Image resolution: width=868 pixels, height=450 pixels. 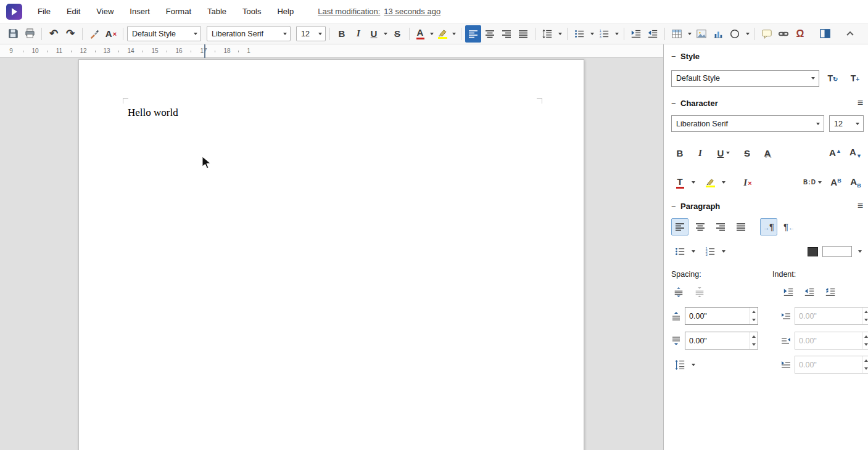 What do you see at coordinates (689, 34) in the screenshot?
I see `insert-table-dropdown` at bounding box center [689, 34].